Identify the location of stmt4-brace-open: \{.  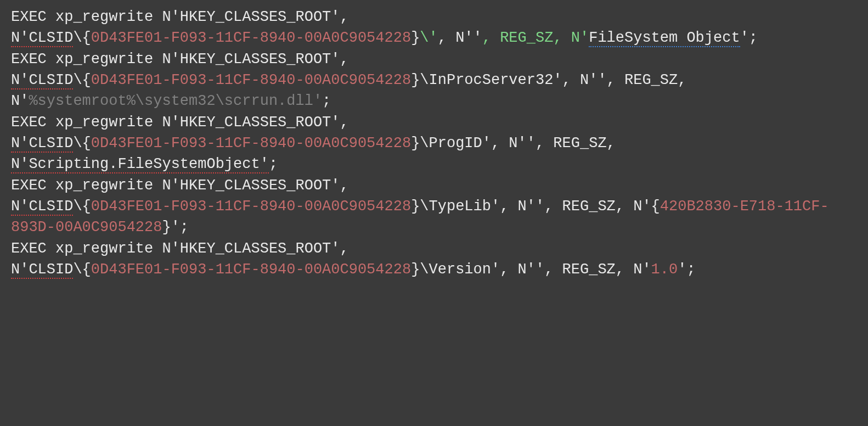
(82, 206).